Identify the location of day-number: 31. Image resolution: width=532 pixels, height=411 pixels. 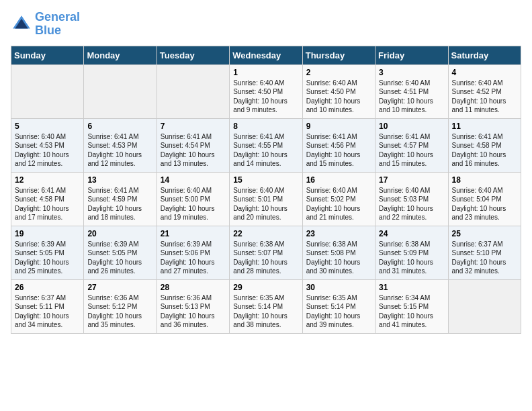
(411, 287).